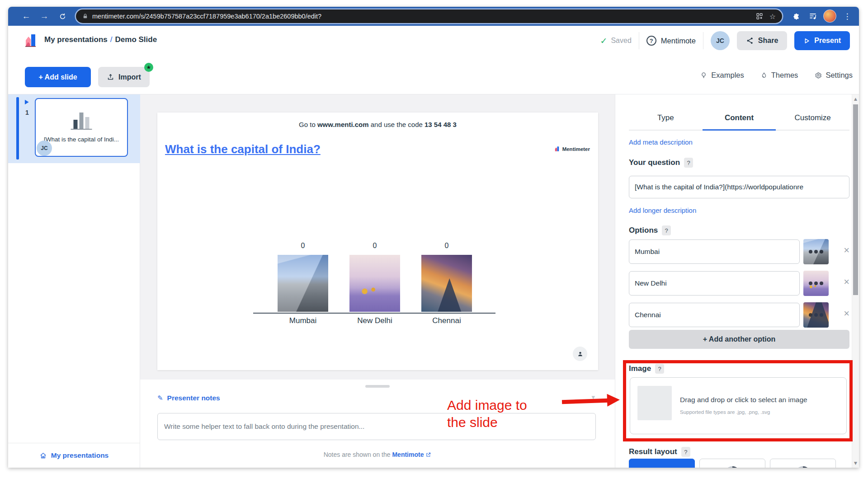 The image size is (868, 488). What do you see at coordinates (74, 129) in the screenshot?
I see `slide-list-item-selected: 1 [What is the capital of Indi... JC` at bounding box center [74, 129].